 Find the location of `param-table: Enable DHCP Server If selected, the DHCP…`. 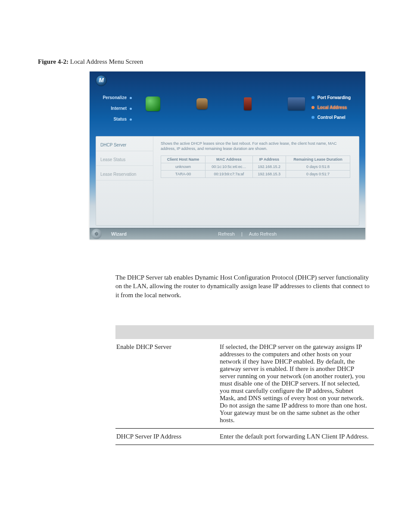

param-table: Enable DHCP Server If selected, the DHCP… is located at coordinates (245, 392).